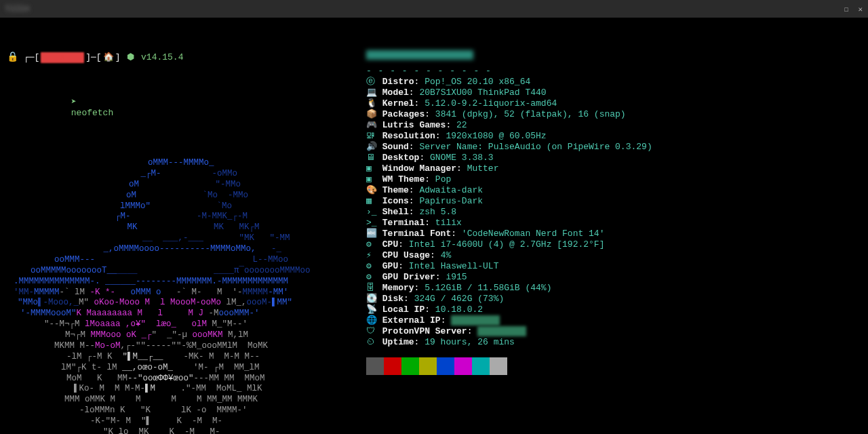  I want to click on theme-icon: 🎨, so click(372, 191).